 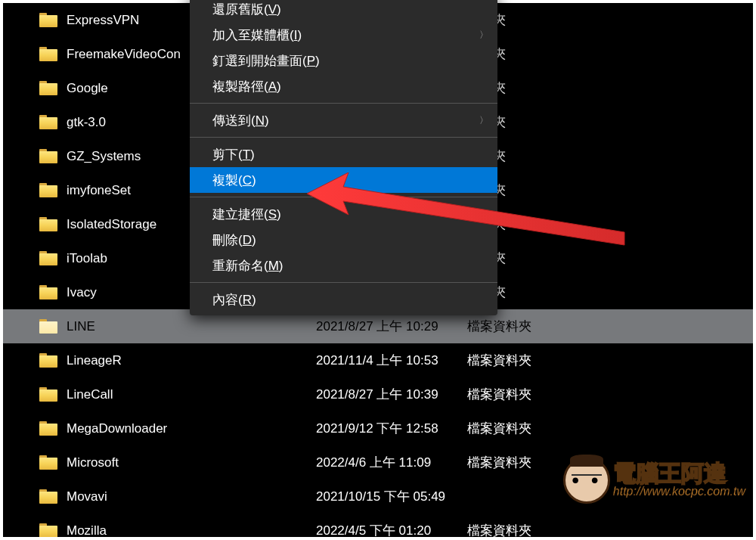 I want to click on file-name: LineageR, so click(x=191, y=361).